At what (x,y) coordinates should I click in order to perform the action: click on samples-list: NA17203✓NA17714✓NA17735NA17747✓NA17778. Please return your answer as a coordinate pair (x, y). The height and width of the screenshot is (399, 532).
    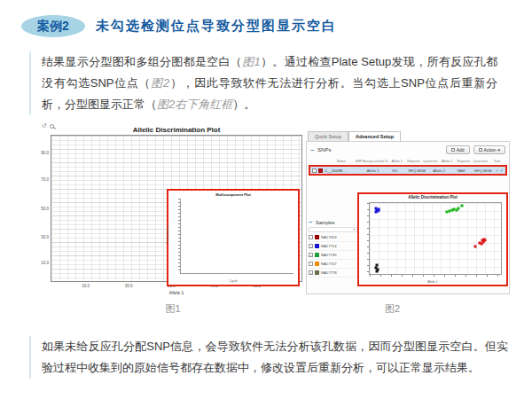
    Looking at the image, I should click on (333, 255).